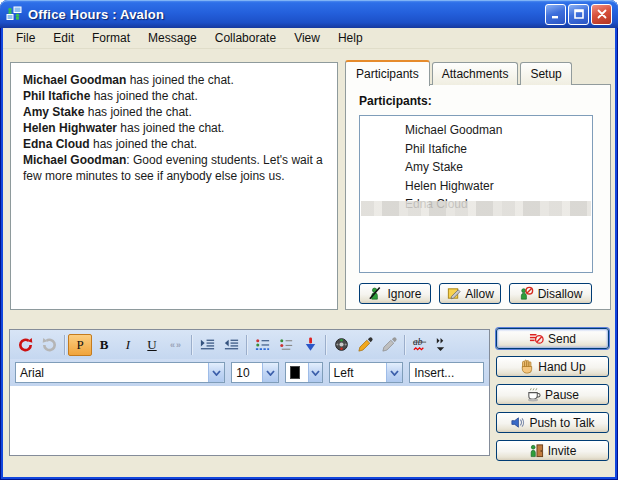 Image resolution: width=618 pixels, height=480 pixels. What do you see at coordinates (174, 112) in the screenshot?
I see `chat-message: Amy Stake has joined the chat.` at bounding box center [174, 112].